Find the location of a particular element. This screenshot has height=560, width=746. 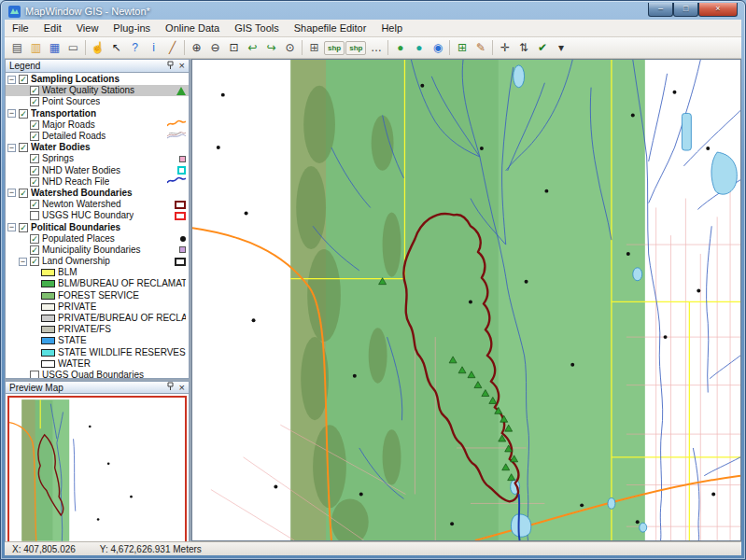

layer-symbol-holder is located at coordinates (183, 250).